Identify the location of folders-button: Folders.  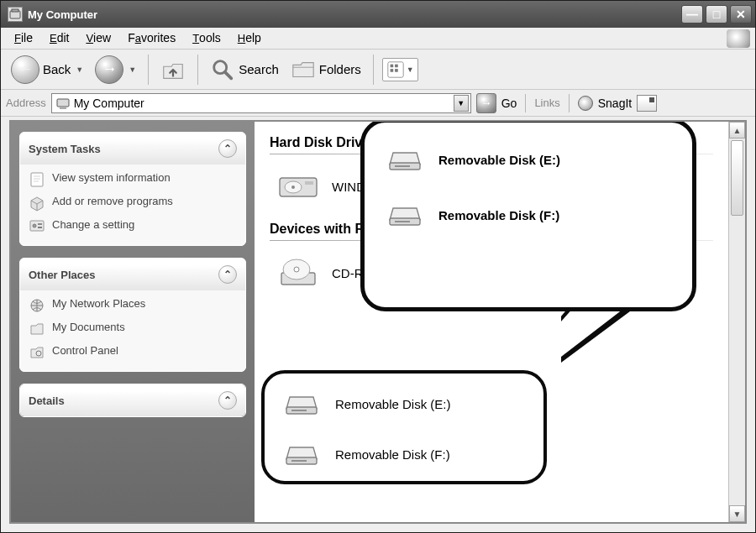
(326, 70).